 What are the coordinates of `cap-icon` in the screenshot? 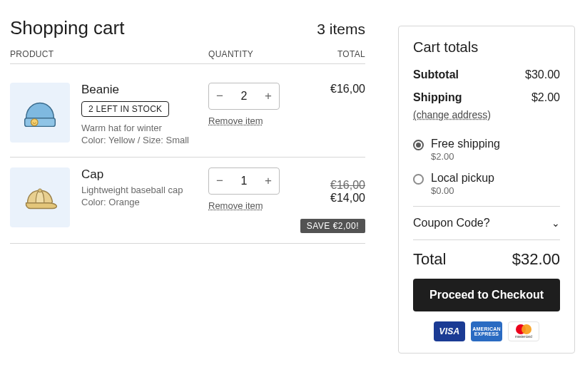 It's located at (40, 197).